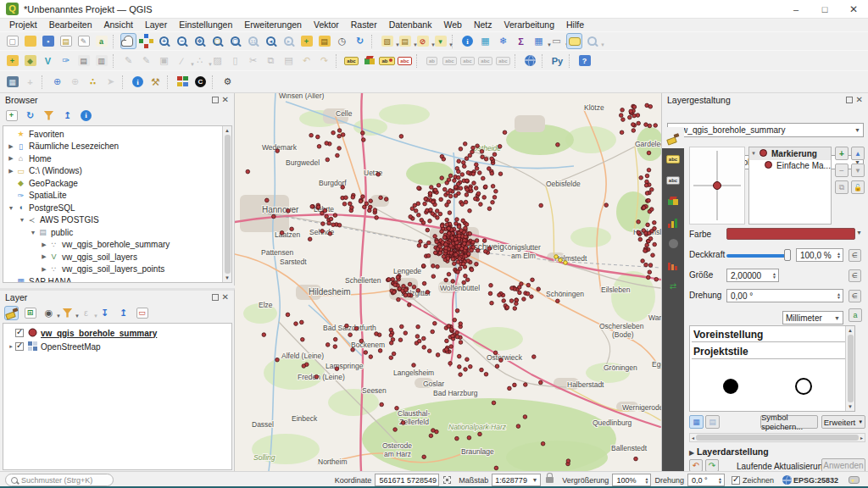  What do you see at coordinates (142, 313) in the screenshot?
I see `remove-layer-icon: ▭` at bounding box center [142, 313].